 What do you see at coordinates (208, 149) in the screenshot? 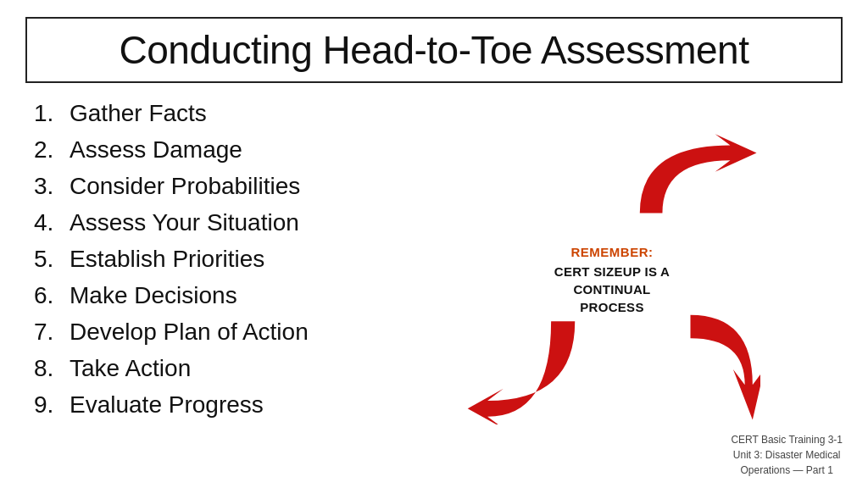
I see `list-item: Assess Damage` at bounding box center [208, 149].